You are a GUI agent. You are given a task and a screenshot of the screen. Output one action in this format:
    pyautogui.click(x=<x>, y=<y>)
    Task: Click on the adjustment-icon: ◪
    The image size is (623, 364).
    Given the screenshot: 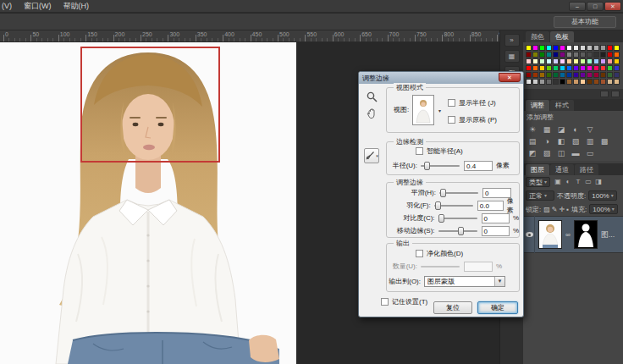 What is the action you would take?
    pyautogui.click(x=561, y=130)
    